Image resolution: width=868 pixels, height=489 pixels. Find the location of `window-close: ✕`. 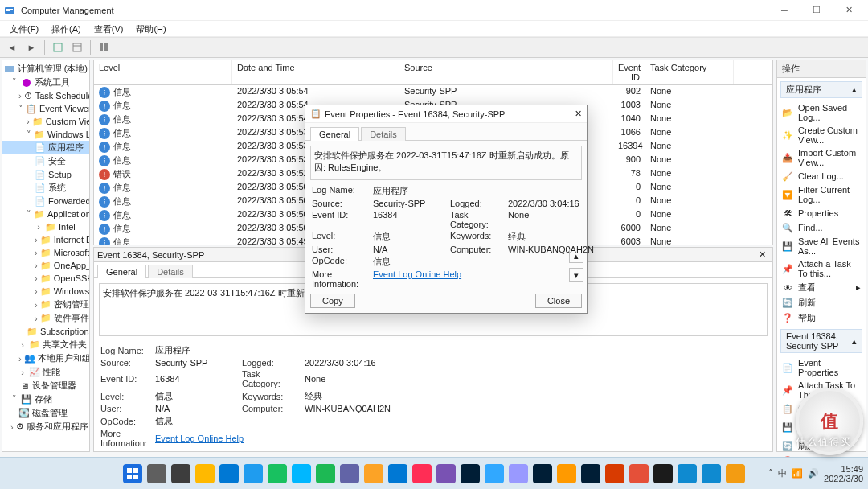

window-close: ✕ is located at coordinates (849, 10).